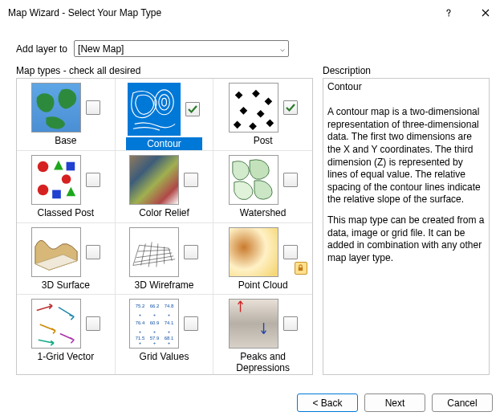 The image size is (504, 420). What do you see at coordinates (191, 324) in the screenshot?
I see `gridvalues-checkbox` at bounding box center [191, 324].